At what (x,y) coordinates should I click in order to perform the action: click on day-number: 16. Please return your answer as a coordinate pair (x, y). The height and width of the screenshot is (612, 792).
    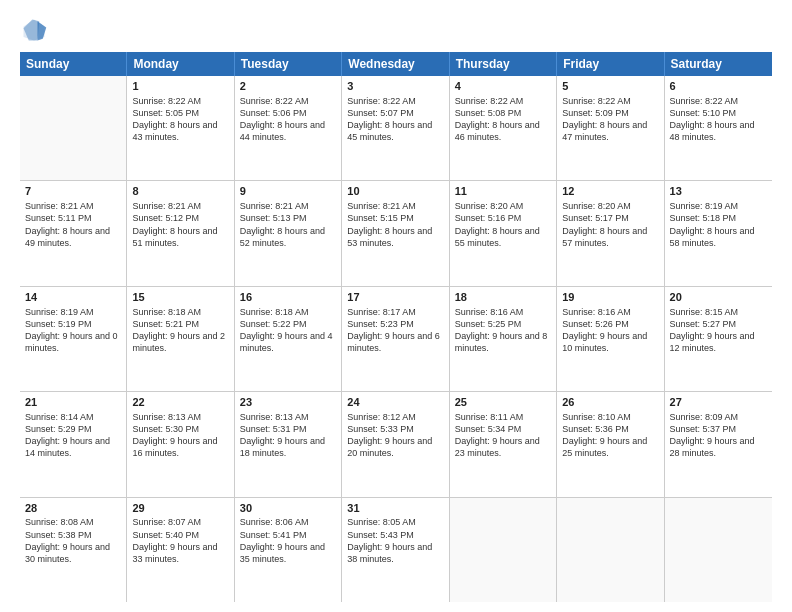
    Looking at the image, I should click on (288, 298).